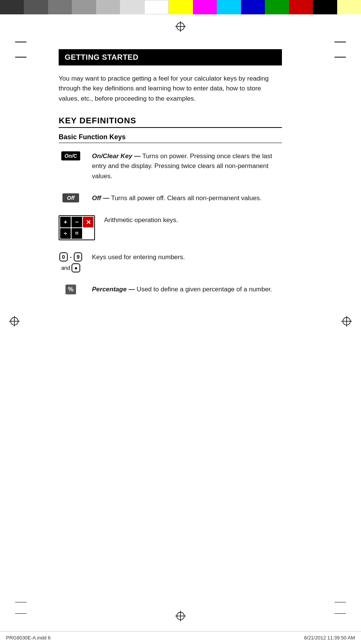  What do you see at coordinates (70, 156) in the screenshot?
I see `onc-button-label: On/C` at bounding box center [70, 156].